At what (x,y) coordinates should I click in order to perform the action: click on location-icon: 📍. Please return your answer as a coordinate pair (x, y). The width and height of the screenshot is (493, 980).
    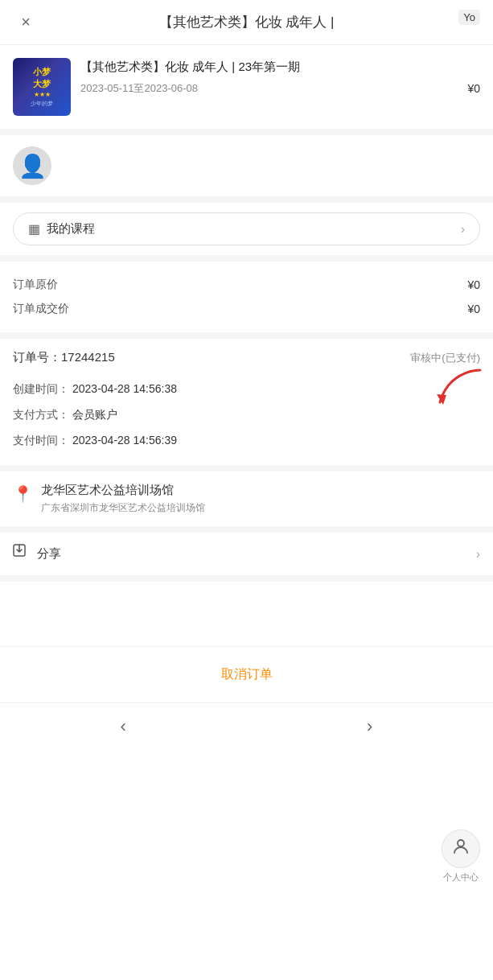
    Looking at the image, I should click on (23, 494).